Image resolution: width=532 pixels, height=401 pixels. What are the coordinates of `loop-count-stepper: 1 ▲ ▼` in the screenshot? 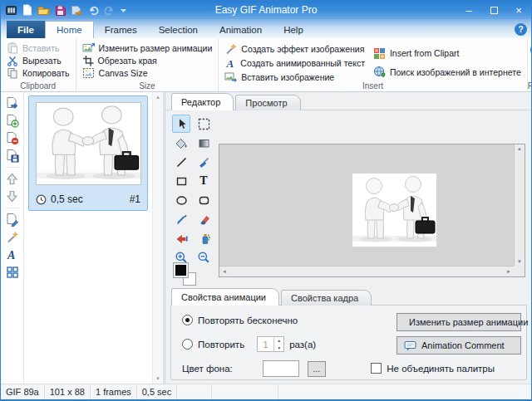 It's located at (271, 344).